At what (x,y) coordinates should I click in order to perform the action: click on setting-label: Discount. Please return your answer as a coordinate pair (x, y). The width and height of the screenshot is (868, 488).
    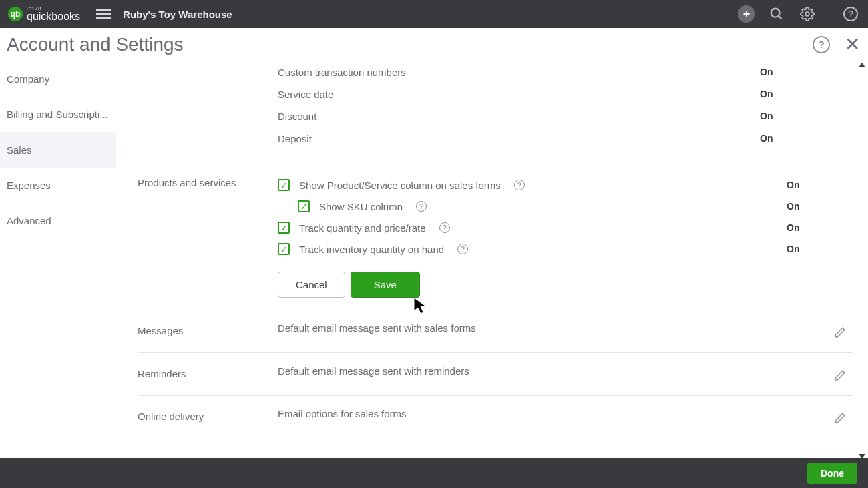
    Looking at the image, I should click on (297, 116).